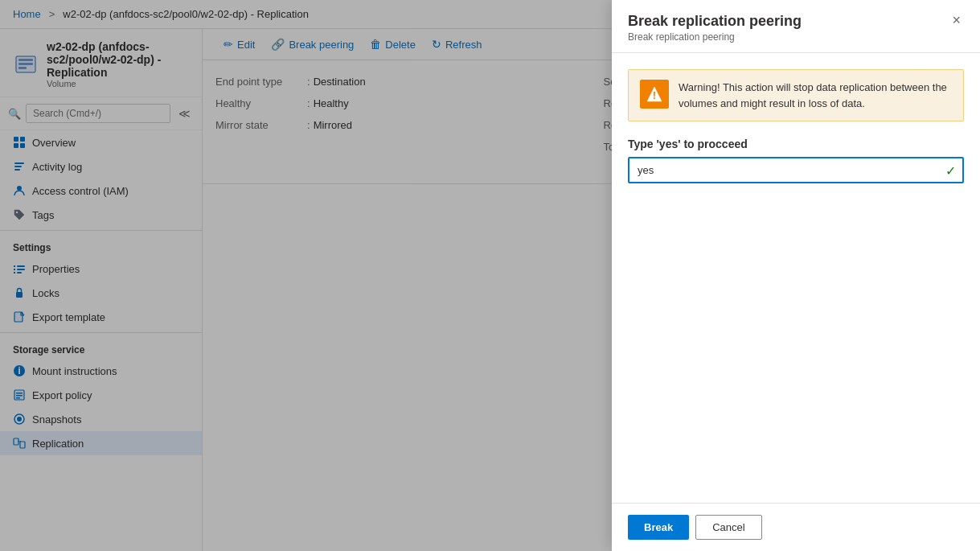 The image size is (980, 551). I want to click on confirm-label: Type 'yes' to procceed, so click(796, 144).